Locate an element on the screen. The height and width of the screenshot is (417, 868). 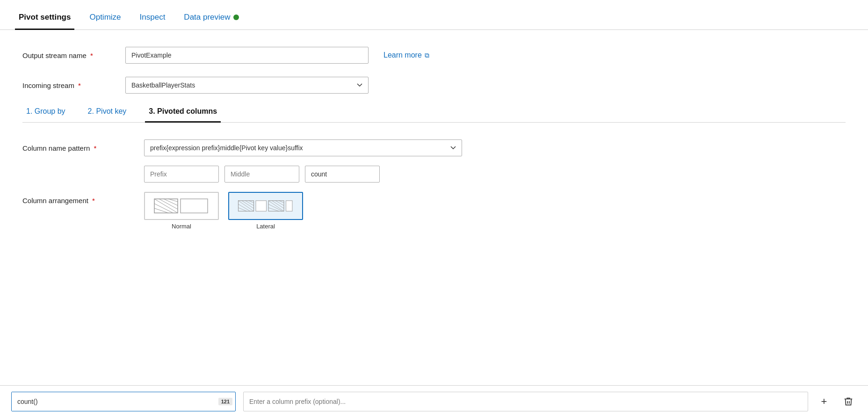
middle-input is located at coordinates (262, 174).